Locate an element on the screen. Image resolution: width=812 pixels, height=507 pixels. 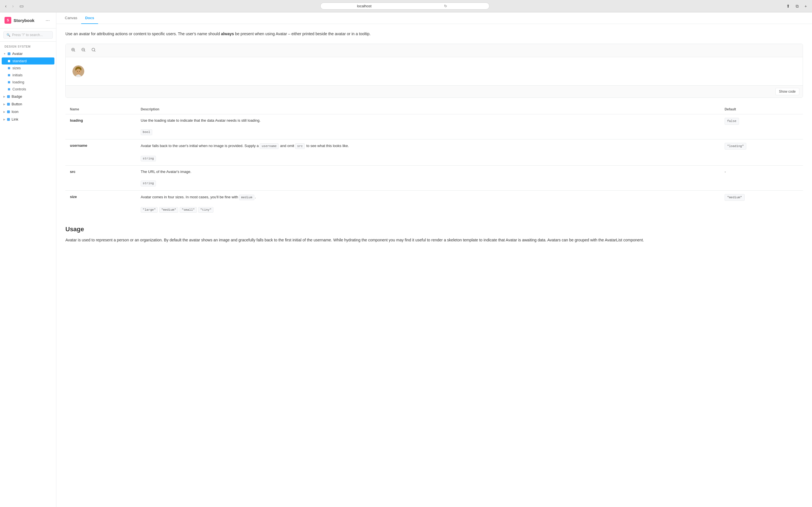
back-button: ‹ is located at coordinates (6, 6).